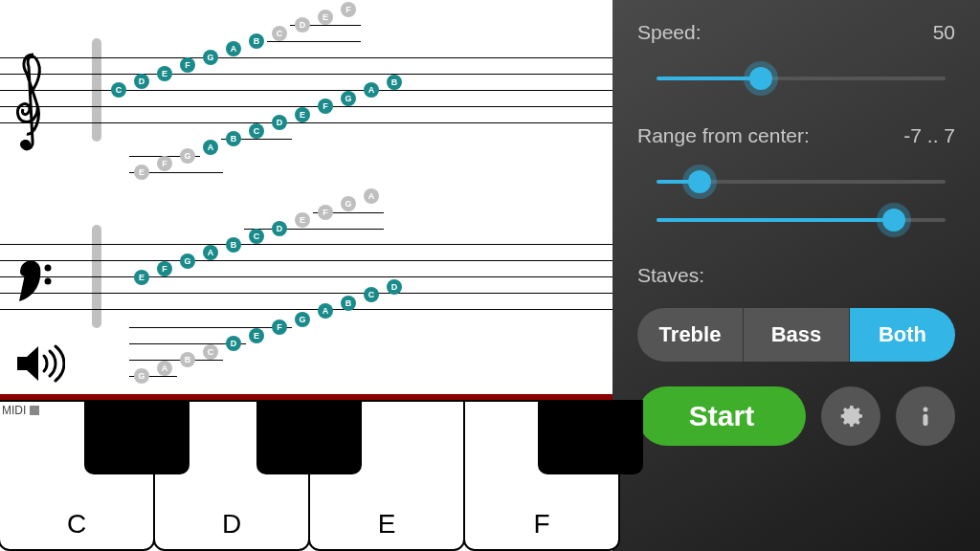 The height and width of the screenshot is (551, 980). Describe the element at coordinates (137, 437) in the screenshot. I see `piano-key-c-sharp` at that location.